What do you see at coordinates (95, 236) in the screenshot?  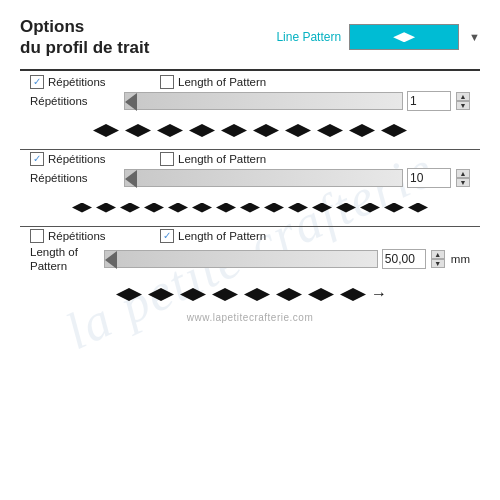 I see `section3-repetitions-group: Répétitions` at bounding box center [95, 236].